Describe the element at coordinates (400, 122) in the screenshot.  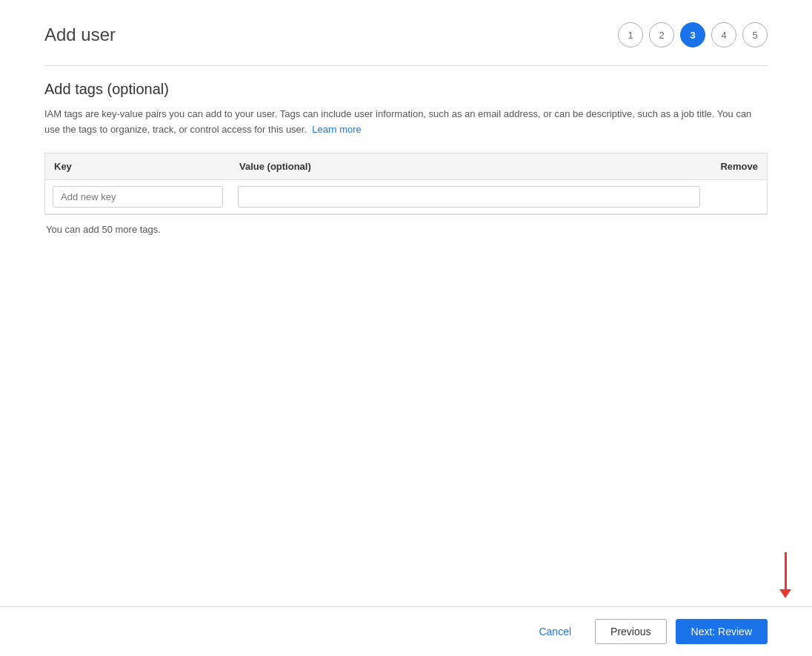
I see `section-description: IAM tags are key-value pairs you can add…` at that location.